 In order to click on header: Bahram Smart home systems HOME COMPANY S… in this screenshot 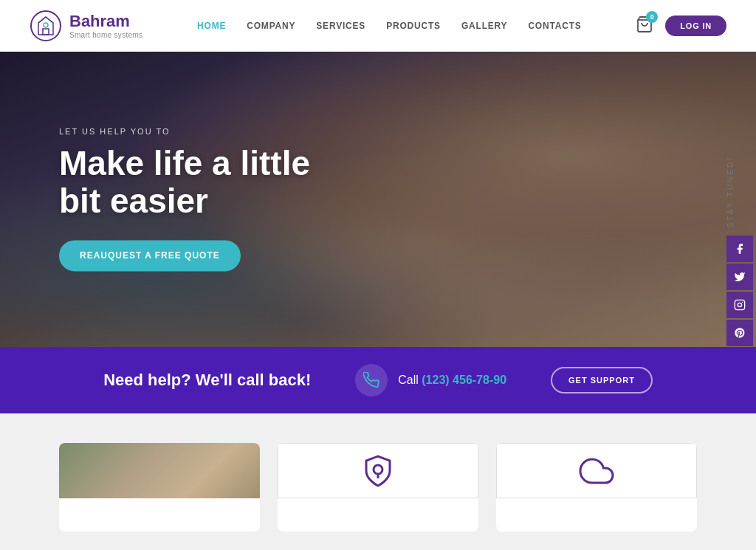, I will do `click(378, 26)`.